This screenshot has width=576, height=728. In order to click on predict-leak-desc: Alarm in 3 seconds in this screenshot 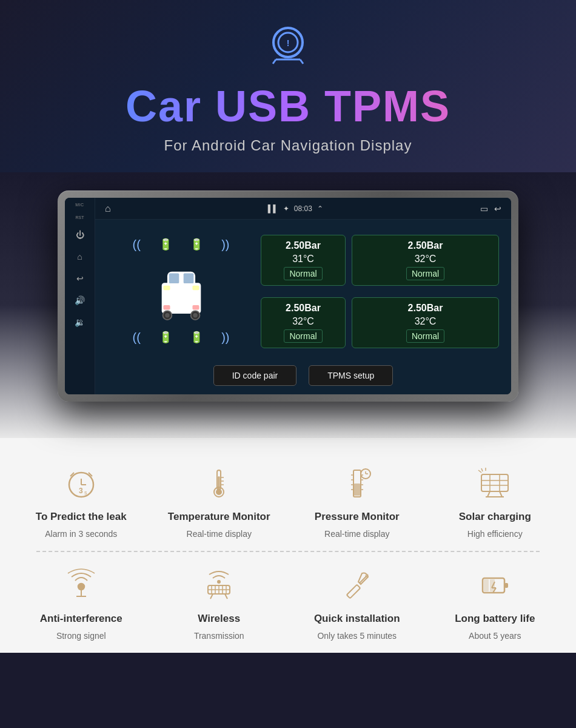, I will do `click(81, 534)`.